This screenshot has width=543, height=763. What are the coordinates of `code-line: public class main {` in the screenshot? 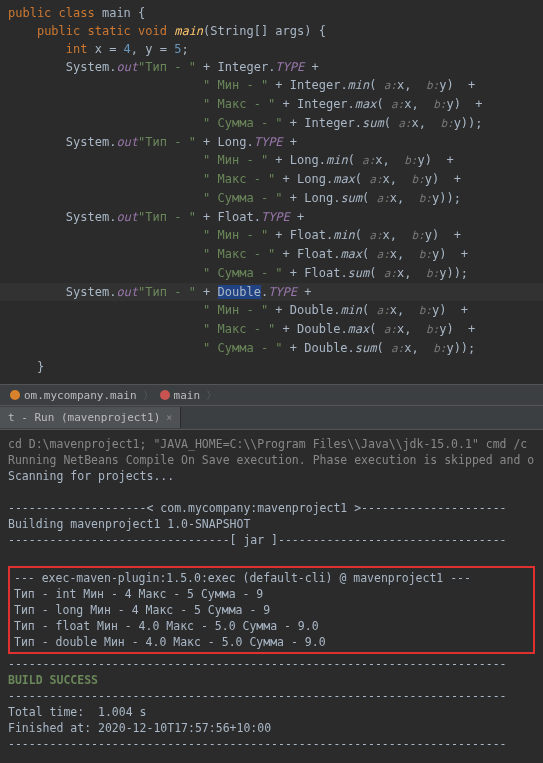 It's located at (272, 13).